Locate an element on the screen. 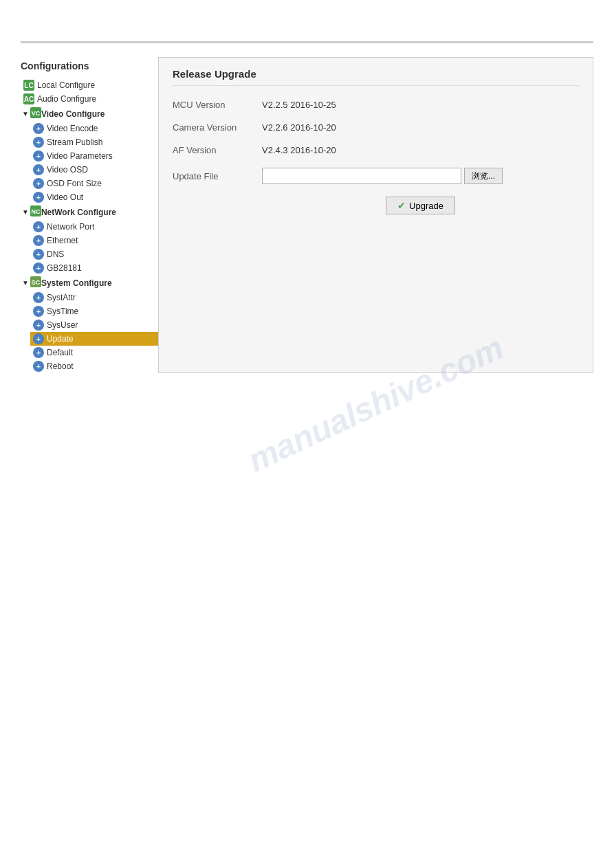 The image size is (614, 868). sidebar-item-gb28181: + GB28181 is located at coordinates (94, 268).